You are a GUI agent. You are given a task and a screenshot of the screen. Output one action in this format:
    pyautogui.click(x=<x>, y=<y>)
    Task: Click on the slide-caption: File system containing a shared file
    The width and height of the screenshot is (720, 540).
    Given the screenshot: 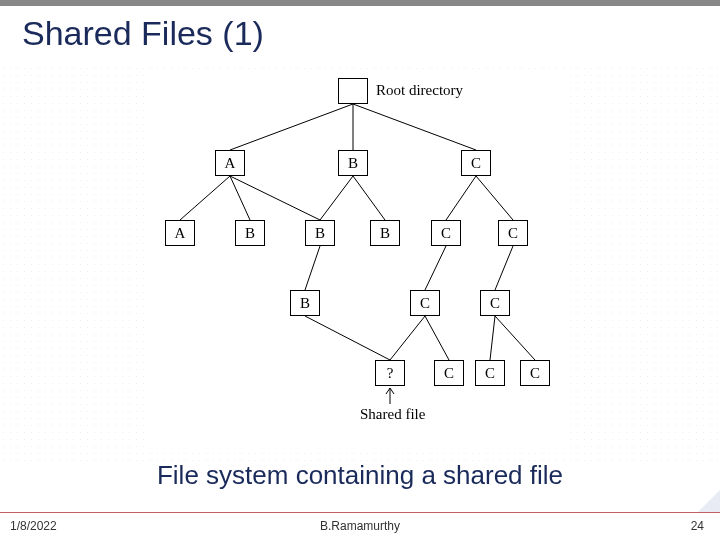 What is the action you would take?
    pyautogui.click(x=360, y=476)
    